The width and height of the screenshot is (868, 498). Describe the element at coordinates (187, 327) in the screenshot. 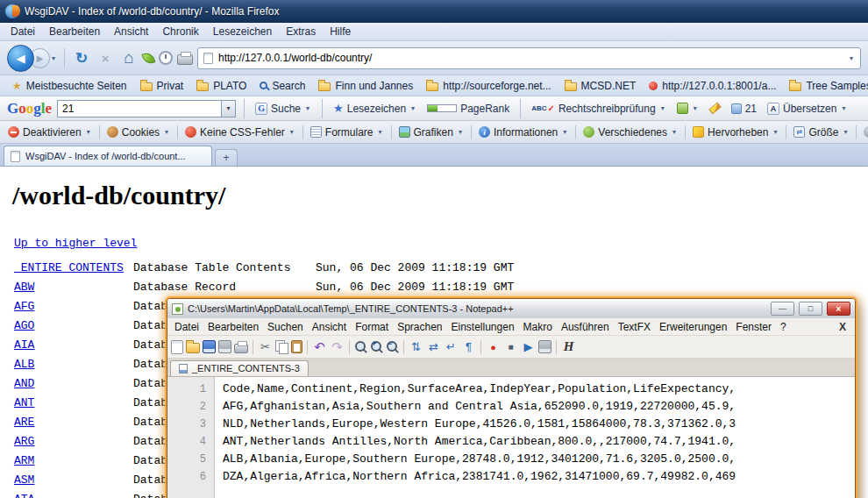

I see `npp-menu-datei: Datei` at that location.